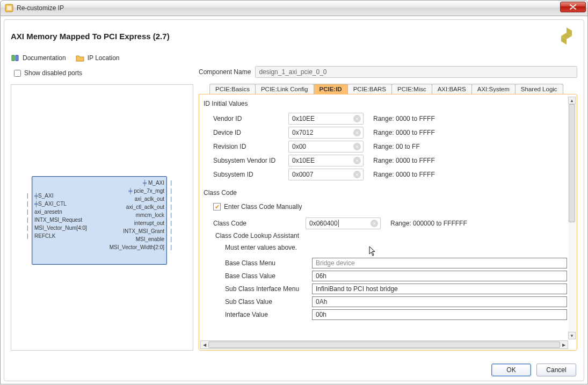  What do you see at coordinates (326, 147) in the screenshot?
I see `id-field: 0x00×` at bounding box center [326, 147].